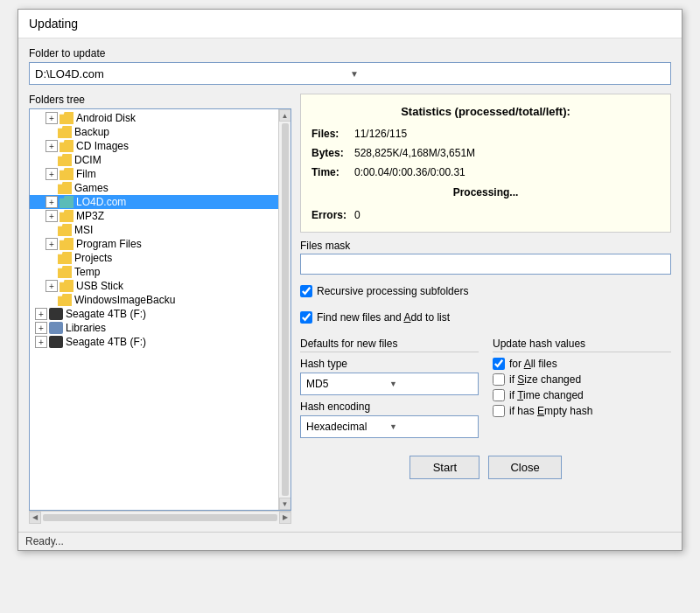 The width and height of the screenshot is (700, 613). What do you see at coordinates (486, 317) in the screenshot?
I see `find-new-checkbox-row: Find new files and Add to list` at bounding box center [486, 317].